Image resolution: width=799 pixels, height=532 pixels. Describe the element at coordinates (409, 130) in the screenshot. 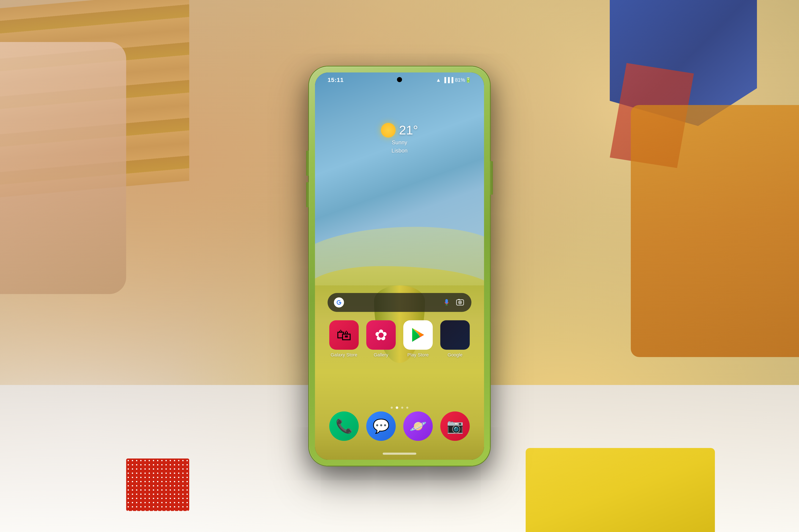

I see `weather-temperature: 21°` at that location.